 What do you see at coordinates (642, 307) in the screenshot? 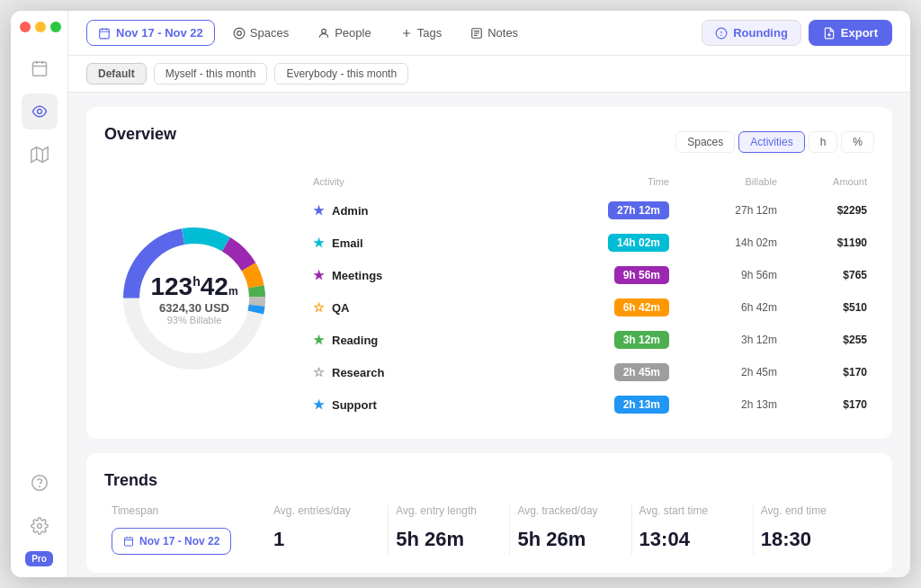
I see `time-badge: 6h 42m` at bounding box center [642, 307].